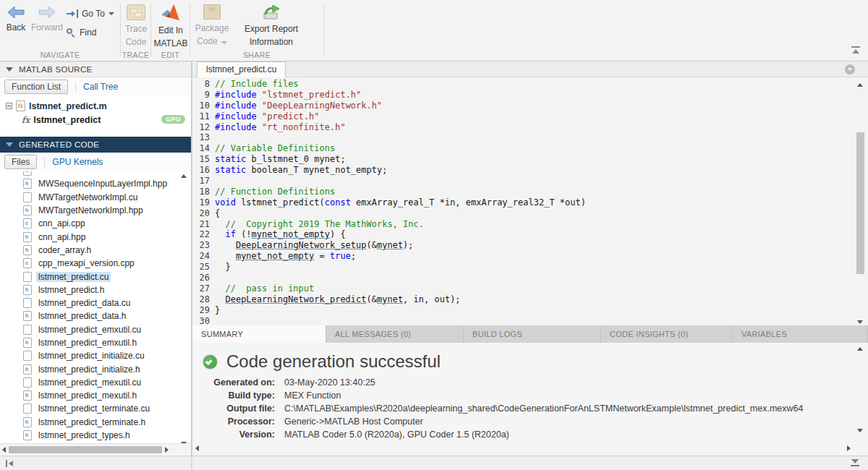 This screenshot has height=470, width=868. What do you see at coordinates (530, 149) in the screenshot?
I see `code-line: 14// Variable Definitions` at bounding box center [530, 149].